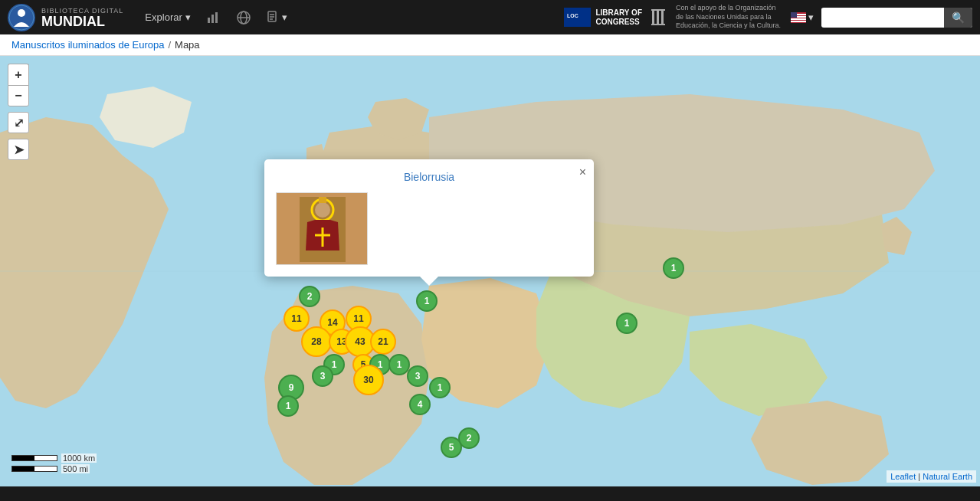 The width and height of the screenshot is (980, 501). What do you see at coordinates (214, 18) in the screenshot?
I see `nav-chart` at bounding box center [214, 18].